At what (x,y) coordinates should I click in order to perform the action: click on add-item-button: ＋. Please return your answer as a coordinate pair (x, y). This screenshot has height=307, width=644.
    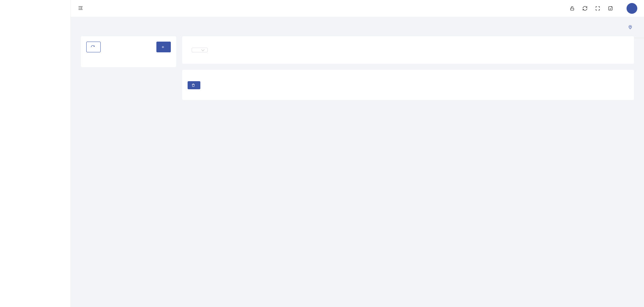
    Looking at the image, I should click on (164, 47).